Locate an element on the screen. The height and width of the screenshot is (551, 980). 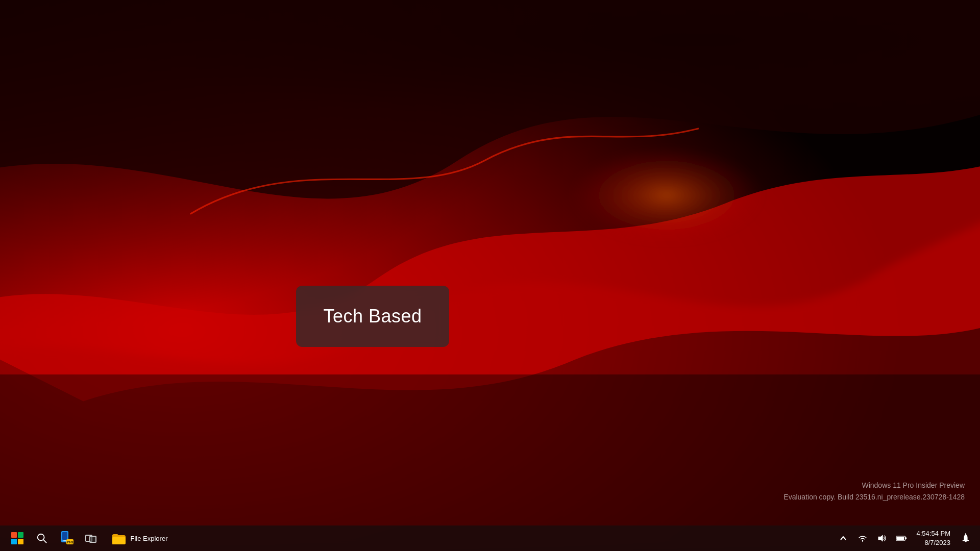
clock-area: 4:54:54 PM 8/7/2023 is located at coordinates (934, 538).